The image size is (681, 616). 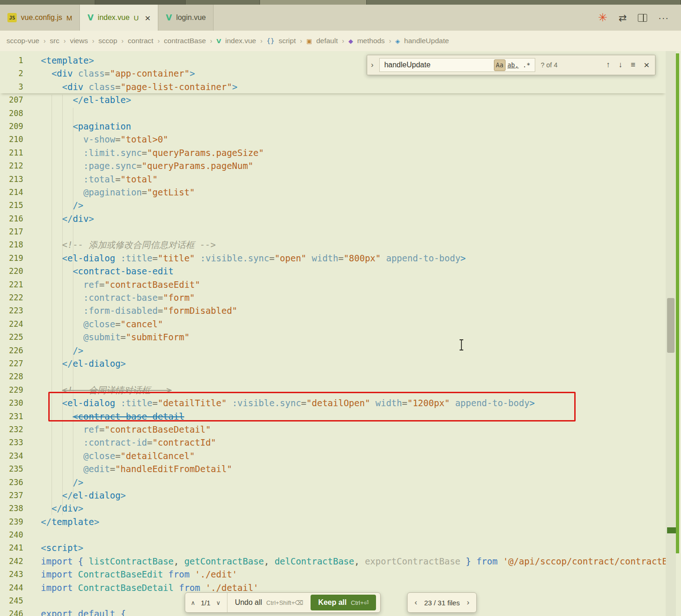 What do you see at coordinates (333, 337) in the screenshot?
I see `code-line-225: 225 @submit="submitForm"` at bounding box center [333, 337].